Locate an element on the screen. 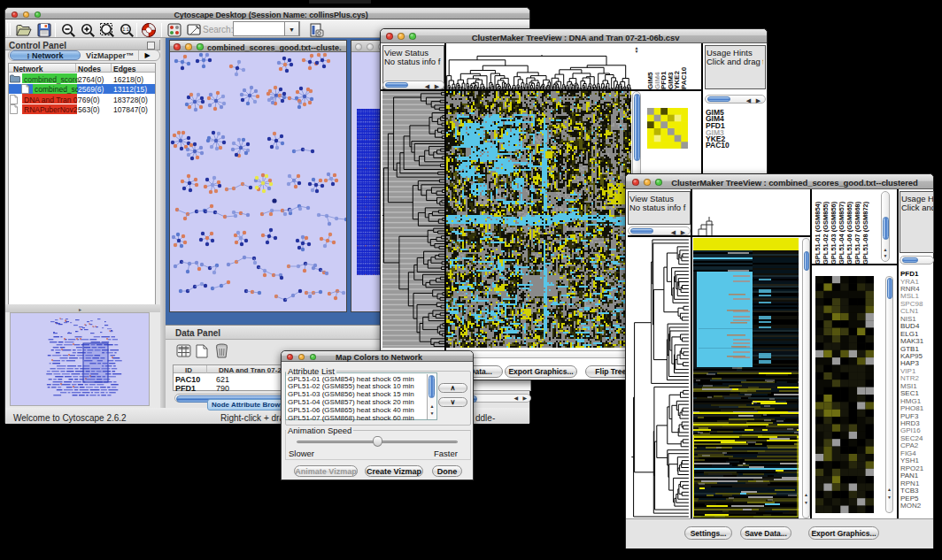 The height and width of the screenshot is (560, 942). svg-text: 1:1 is located at coordinates (126, 29).